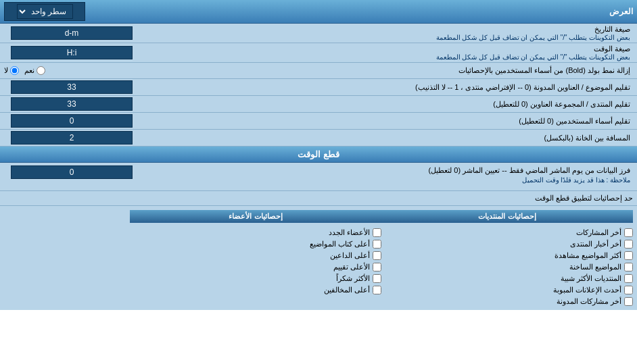  Describe the element at coordinates (72, 33) in the screenshot. I see `date-format-input` at that location.